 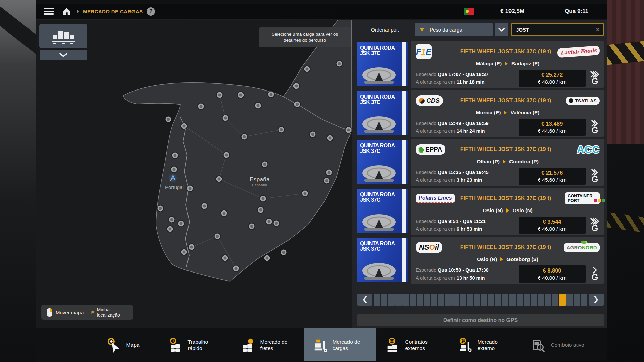 What do you see at coordinates (552, 222) in the screenshot?
I see `offer-price: € 3.544` at bounding box center [552, 222].